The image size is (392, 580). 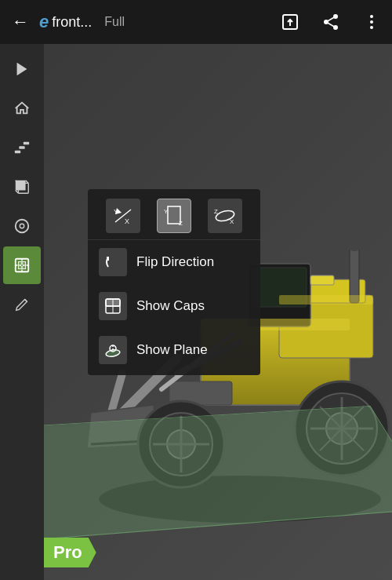 I want to click on page-title: front..., so click(x=72, y=22).